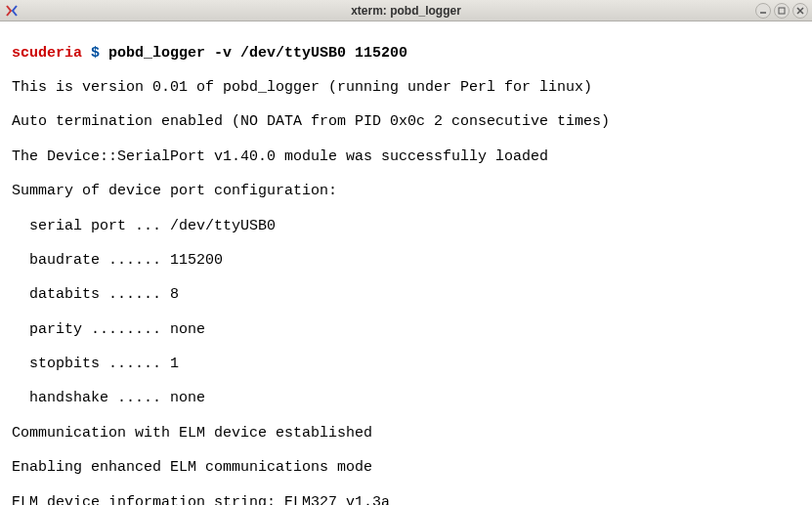 The image size is (812, 505). Describe the element at coordinates (406, 434) in the screenshot. I see `output-line: Communication with ELM device establishe…` at that location.